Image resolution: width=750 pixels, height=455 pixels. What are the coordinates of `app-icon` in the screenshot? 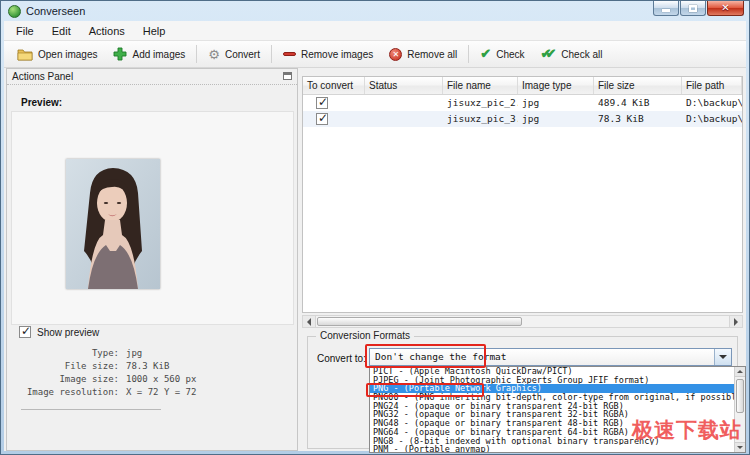 It's located at (14, 12).